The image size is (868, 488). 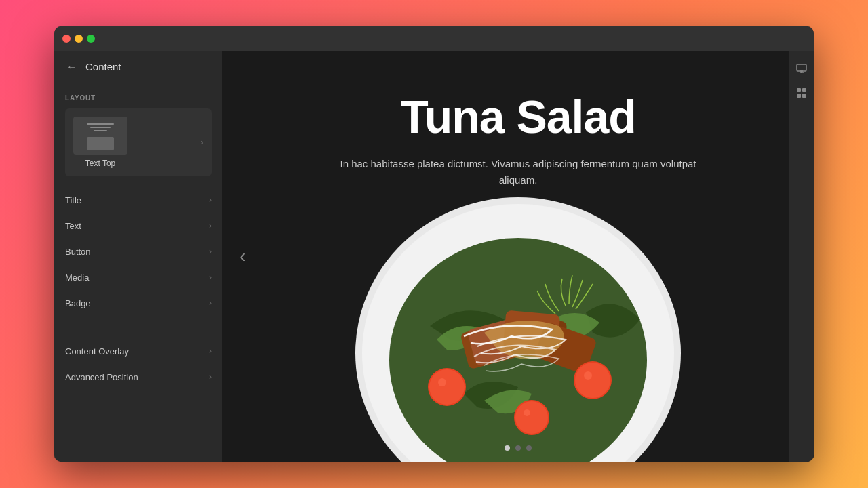 What do you see at coordinates (73, 201) in the screenshot?
I see `menu-item-title-label: Title` at bounding box center [73, 201].